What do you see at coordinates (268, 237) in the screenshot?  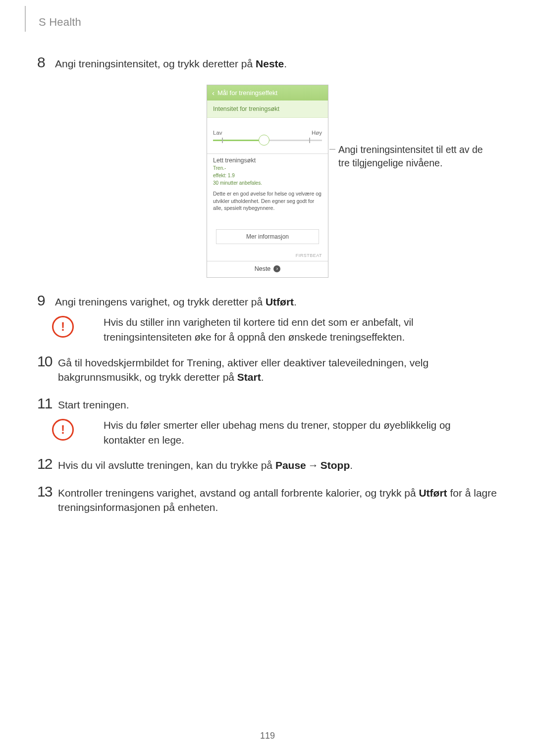 I see `more-info-button: Mer informasjon` at bounding box center [268, 237].